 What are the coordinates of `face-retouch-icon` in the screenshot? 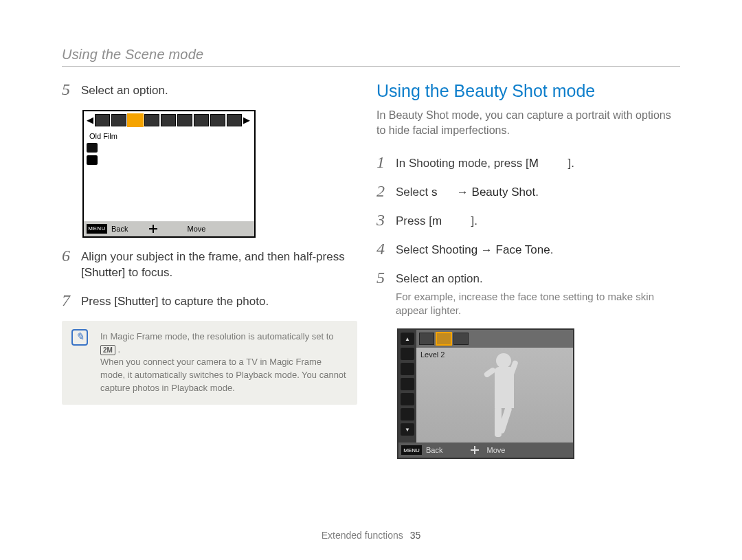 It's located at (407, 369).